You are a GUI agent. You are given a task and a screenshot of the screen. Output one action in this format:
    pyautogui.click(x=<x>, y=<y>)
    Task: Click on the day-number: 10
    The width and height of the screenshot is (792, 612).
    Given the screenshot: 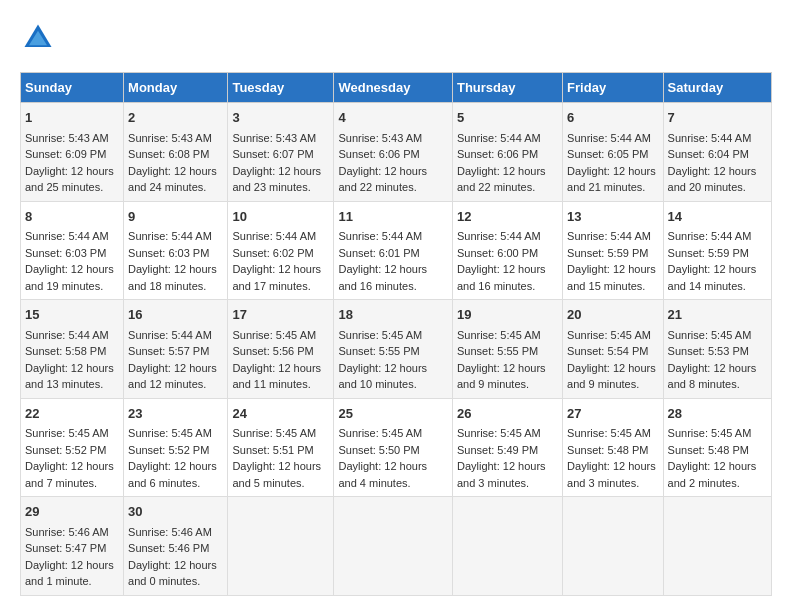 What is the action you would take?
    pyautogui.click(x=280, y=217)
    